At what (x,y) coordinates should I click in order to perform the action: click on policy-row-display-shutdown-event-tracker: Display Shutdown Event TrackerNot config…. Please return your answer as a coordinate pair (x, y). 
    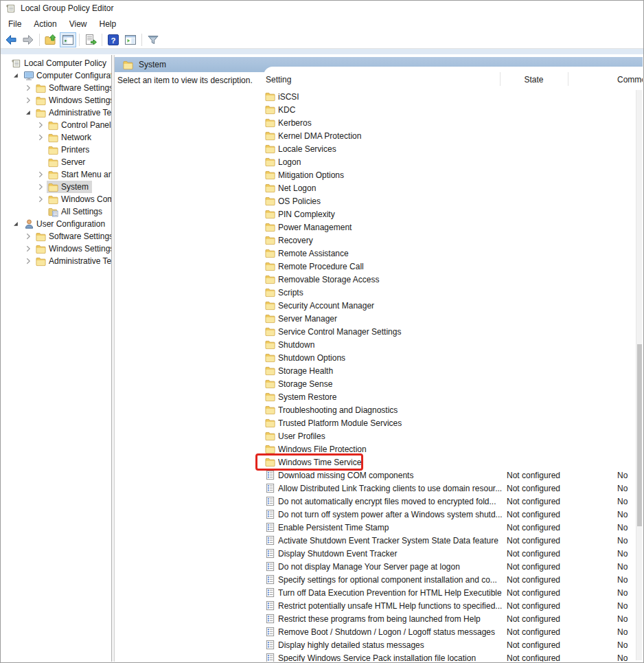
    Looking at the image, I should click on (453, 554).